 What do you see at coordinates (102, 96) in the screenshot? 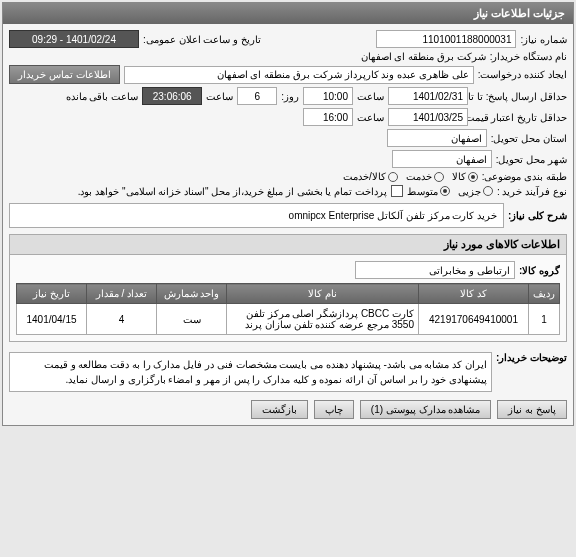
I see `remaining-label: ساعت باقی مانده` at bounding box center [102, 96].